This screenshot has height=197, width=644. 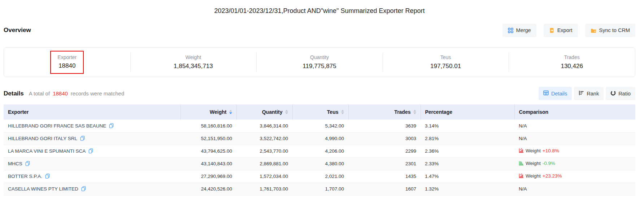 What do you see at coordinates (384, 176) in the screenshot?
I see `trades-cell: 1435` at bounding box center [384, 176].